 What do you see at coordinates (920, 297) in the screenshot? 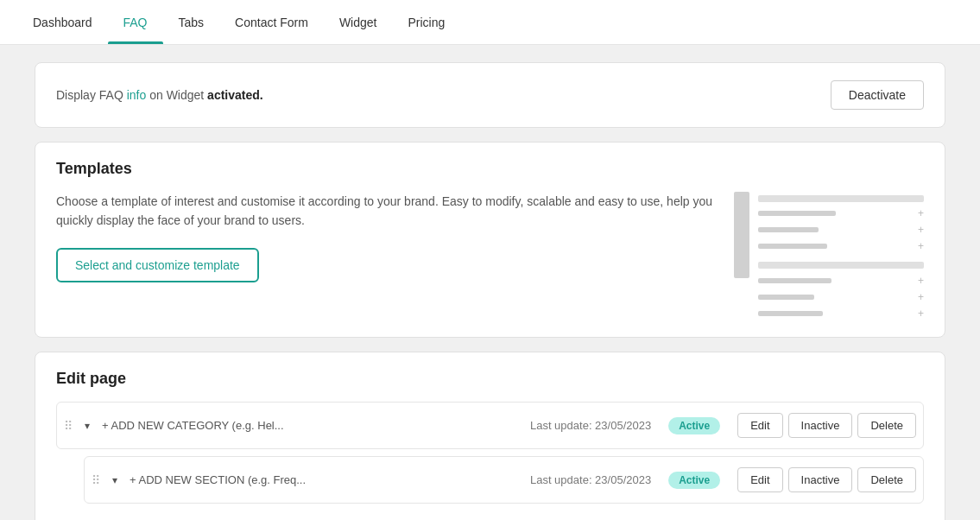
I see `preview-plus-5: +` at bounding box center [920, 297].